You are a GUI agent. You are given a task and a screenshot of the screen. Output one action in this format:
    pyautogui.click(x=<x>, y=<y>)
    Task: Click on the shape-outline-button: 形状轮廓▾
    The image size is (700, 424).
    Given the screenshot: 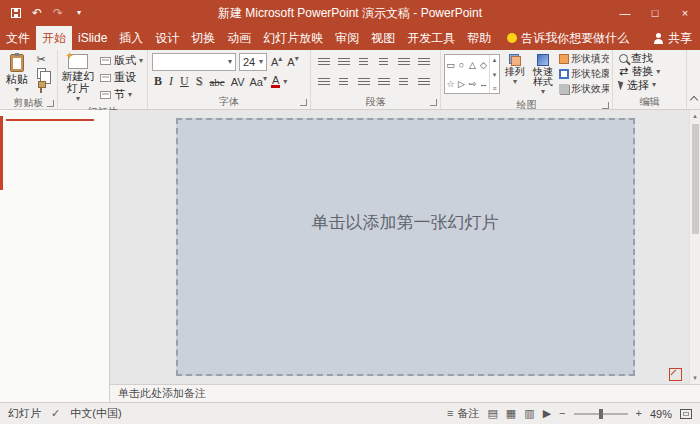 What is the action you would take?
    pyautogui.click(x=584, y=74)
    